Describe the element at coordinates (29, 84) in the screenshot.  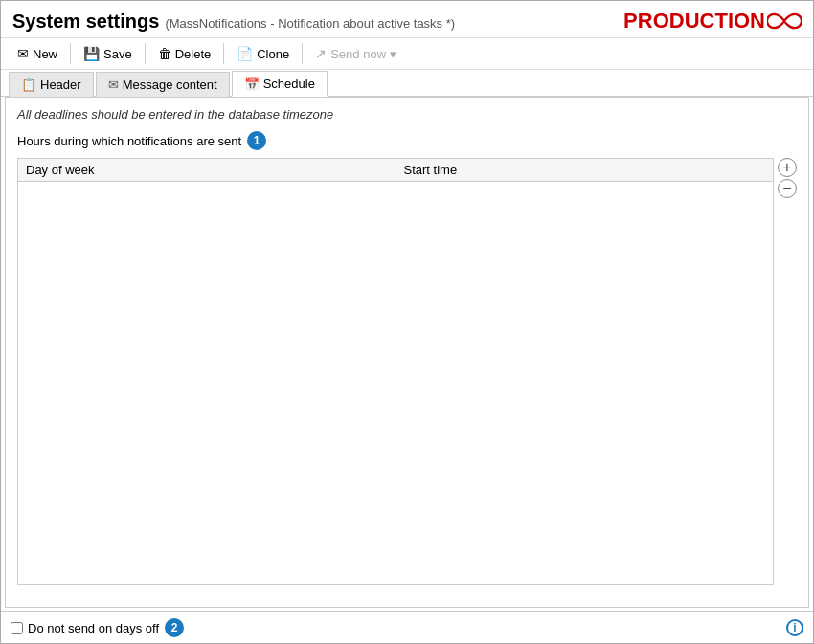
I see `header-tab-icon: 📋` at that location.